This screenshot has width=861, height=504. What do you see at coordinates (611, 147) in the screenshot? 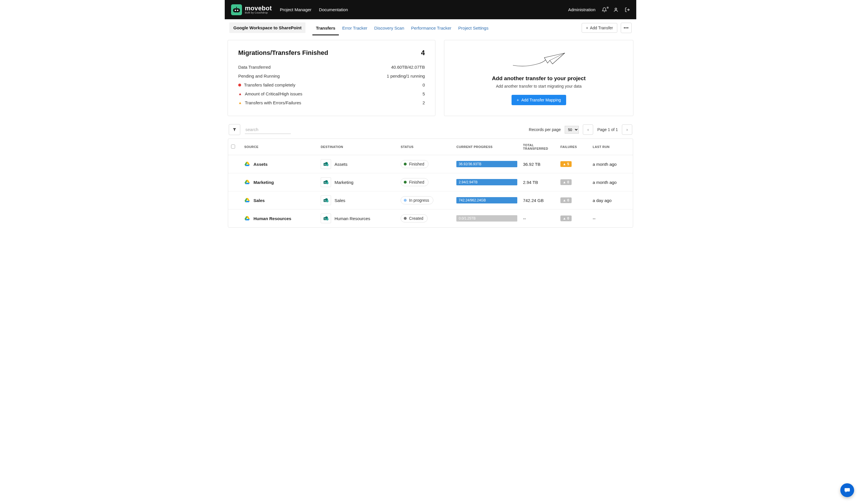
I see `col-last-run: LAST RUN` at bounding box center [611, 147].